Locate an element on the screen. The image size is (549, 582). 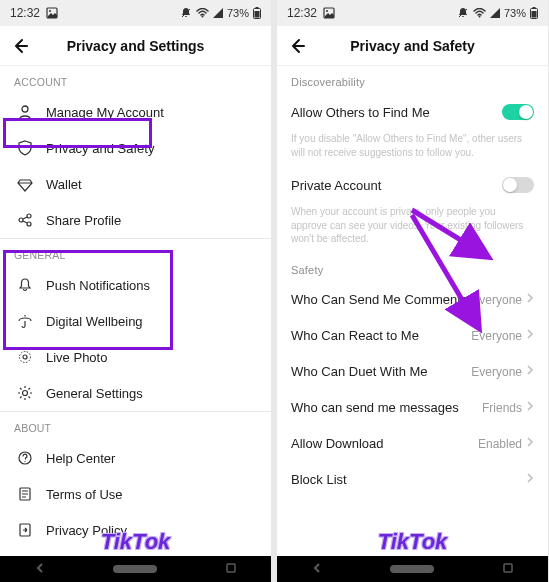
gear-icon is located at coordinates (25, 393).